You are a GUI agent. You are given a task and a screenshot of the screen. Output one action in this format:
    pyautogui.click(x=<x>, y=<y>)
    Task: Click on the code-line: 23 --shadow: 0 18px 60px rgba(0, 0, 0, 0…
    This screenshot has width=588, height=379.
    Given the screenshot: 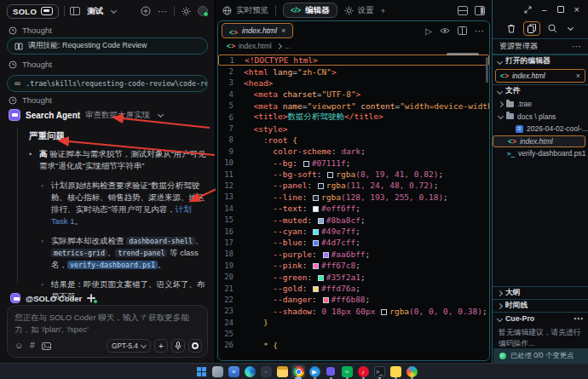 What is the action you would take?
    pyautogui.click(x=354, y=312)
    